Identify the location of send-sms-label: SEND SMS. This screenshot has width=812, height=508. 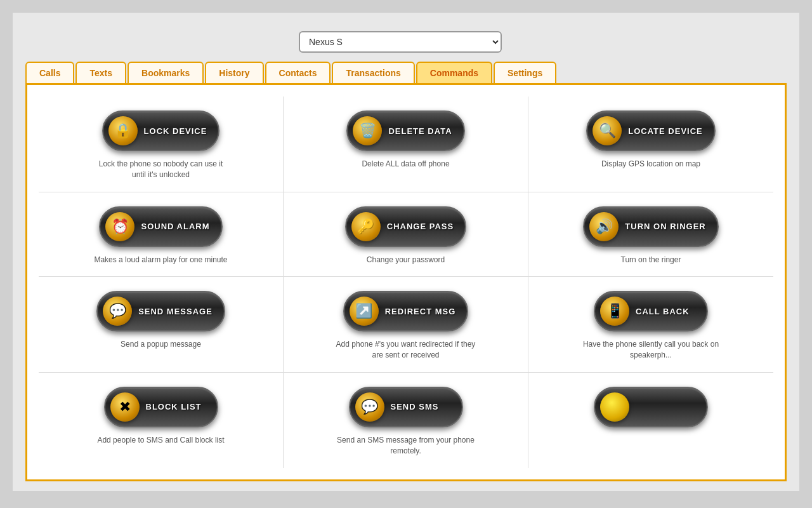
(415, 406).